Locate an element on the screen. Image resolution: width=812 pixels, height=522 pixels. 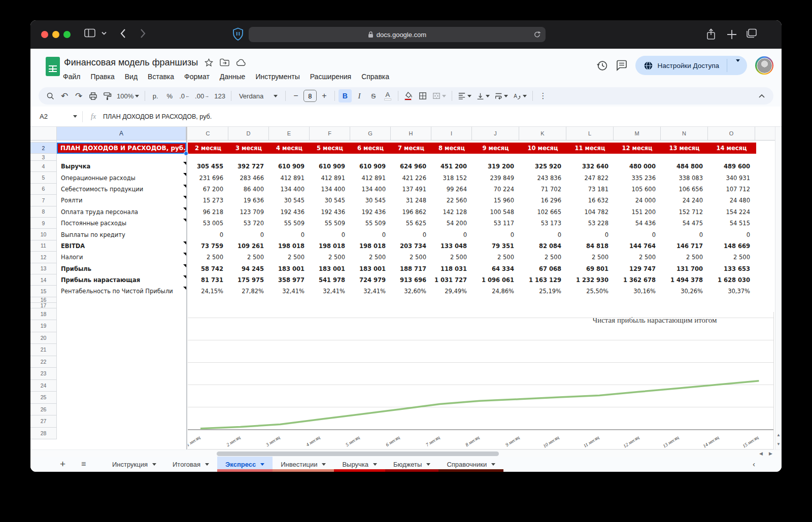
sheet-tab-5: Выручка is located at coordinates (359, 464).